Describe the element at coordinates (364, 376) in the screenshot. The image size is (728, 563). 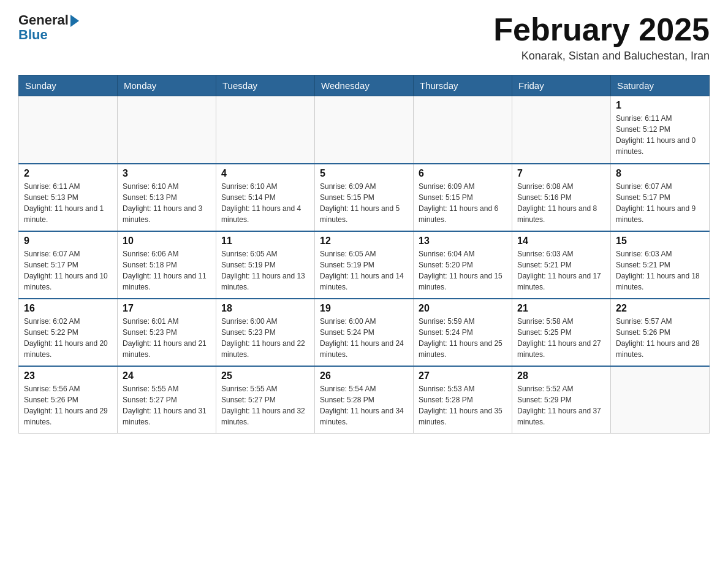
I see `day-number: 26` at that location.